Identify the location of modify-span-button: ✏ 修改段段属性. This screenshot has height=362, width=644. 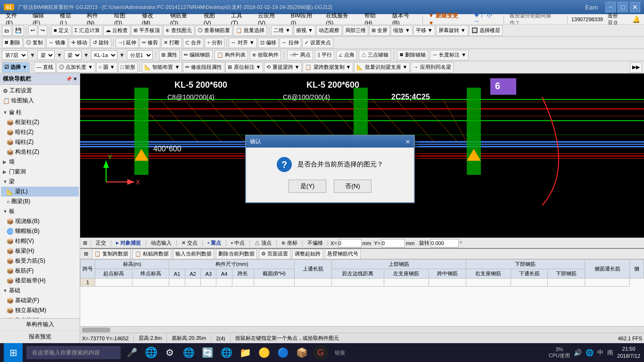
(204, 67).